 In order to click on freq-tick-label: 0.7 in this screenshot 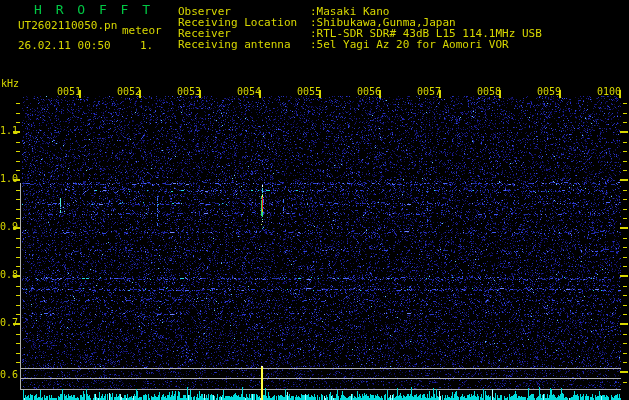, I will do `click(9, 323)`.